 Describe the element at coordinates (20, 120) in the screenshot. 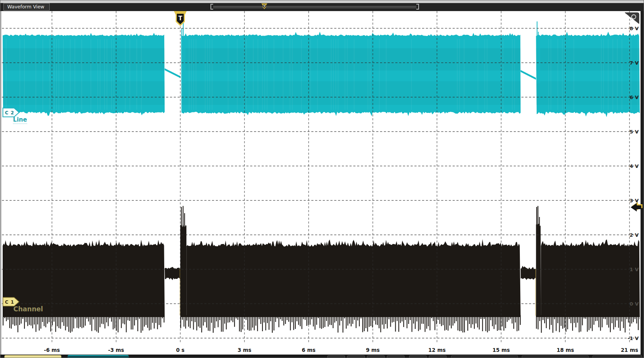

I see `c2-channel-name: Line` at that location.